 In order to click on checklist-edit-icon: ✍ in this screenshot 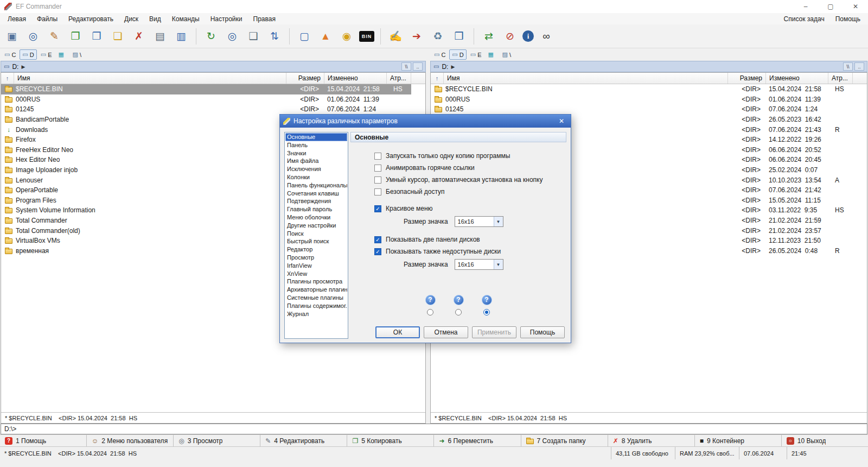, I will do `click(395, 36)`.